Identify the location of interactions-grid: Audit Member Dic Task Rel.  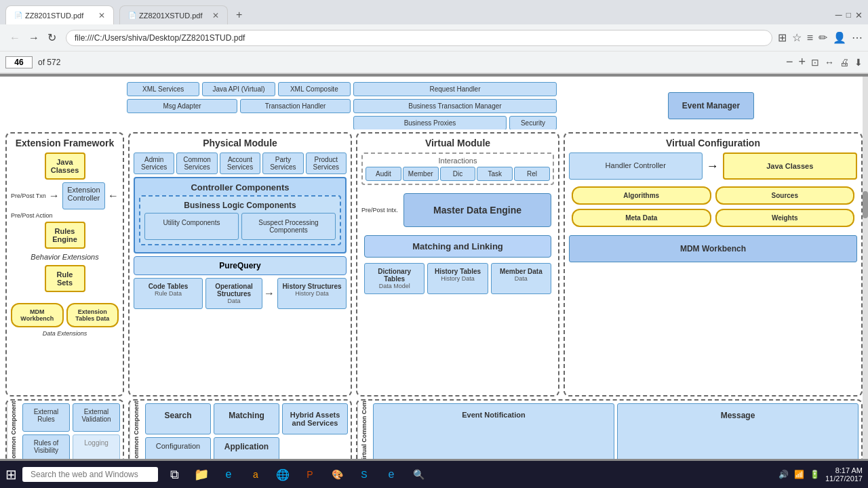
(458, 174).